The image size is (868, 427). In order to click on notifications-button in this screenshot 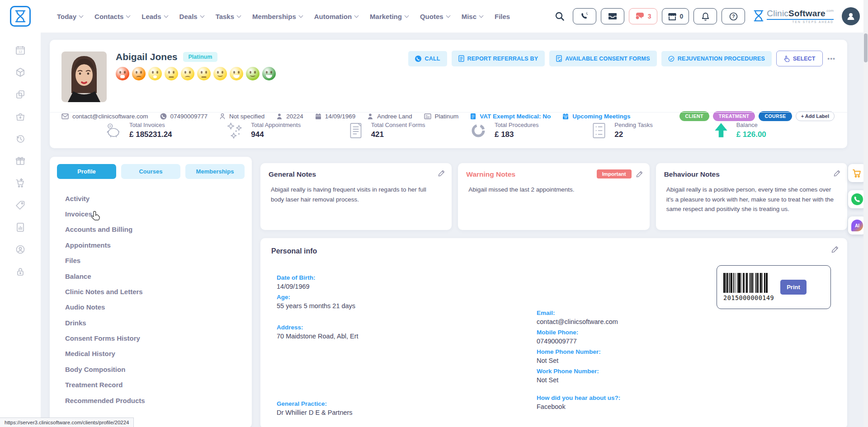, I will do `click(705, 16)`.